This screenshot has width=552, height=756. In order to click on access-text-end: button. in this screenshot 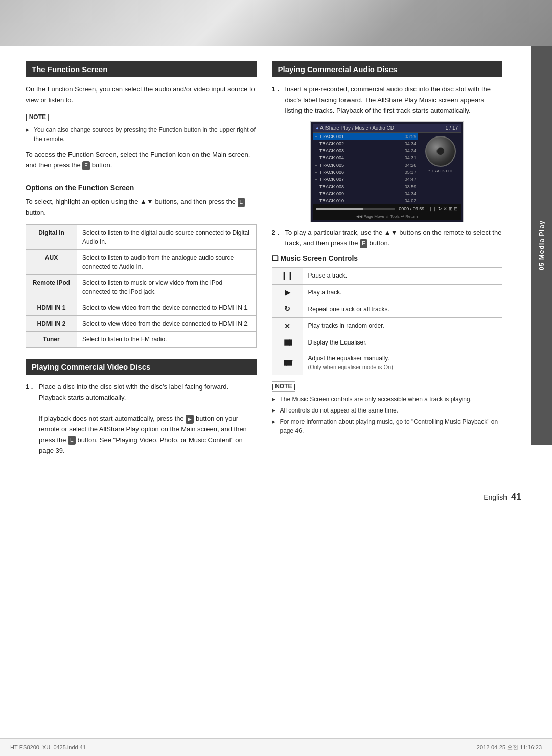, I will do `click(102, 165)`.